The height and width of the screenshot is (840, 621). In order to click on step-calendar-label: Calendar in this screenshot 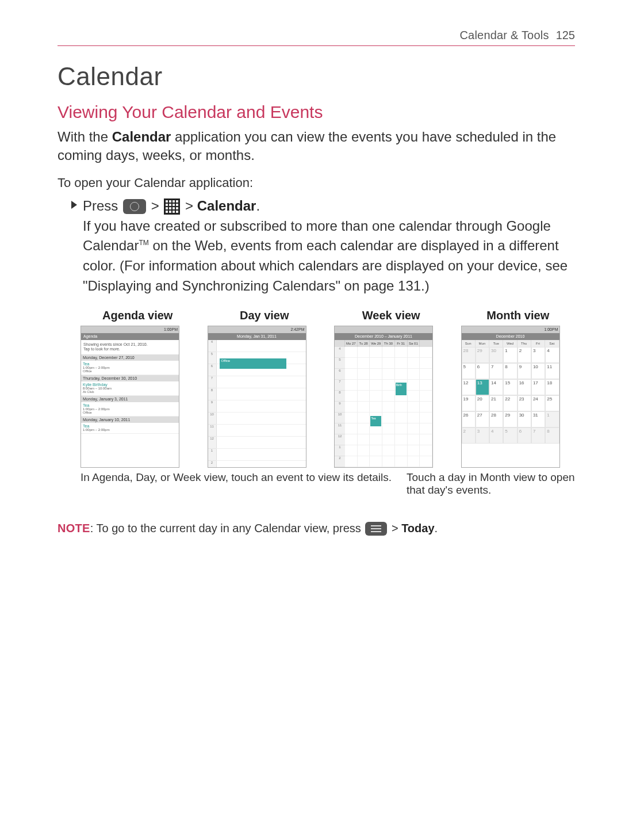, I will do `click(227, 206)`.